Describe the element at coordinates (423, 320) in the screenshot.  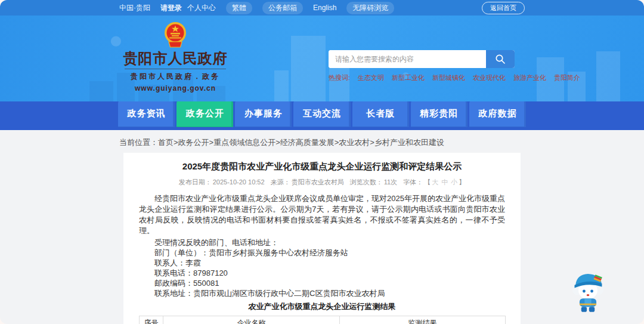
I see `header-cell-result: 监测结果` at that location.